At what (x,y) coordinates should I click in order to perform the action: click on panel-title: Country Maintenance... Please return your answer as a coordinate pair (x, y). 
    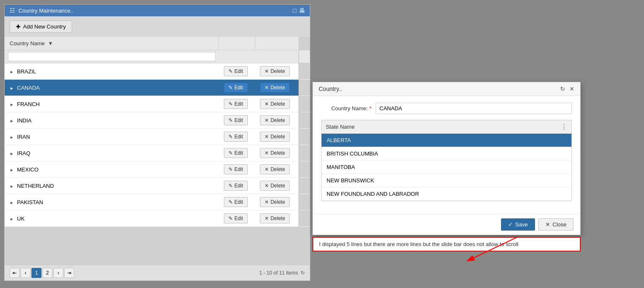
    Looking at the image, I should click on (46, 11).